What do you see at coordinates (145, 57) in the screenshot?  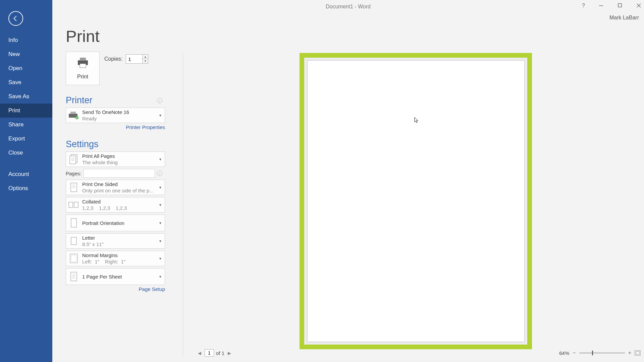 I see `copies-up-button: ▲` at bounding box center [145, 57].